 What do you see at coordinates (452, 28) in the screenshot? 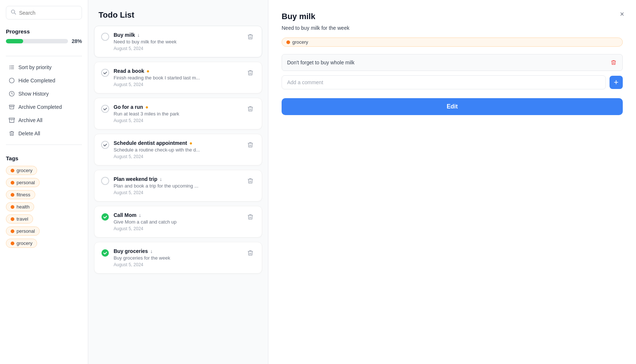
I see `detail-description: Need to buy milk for the week` at bounding box center [452, 28].